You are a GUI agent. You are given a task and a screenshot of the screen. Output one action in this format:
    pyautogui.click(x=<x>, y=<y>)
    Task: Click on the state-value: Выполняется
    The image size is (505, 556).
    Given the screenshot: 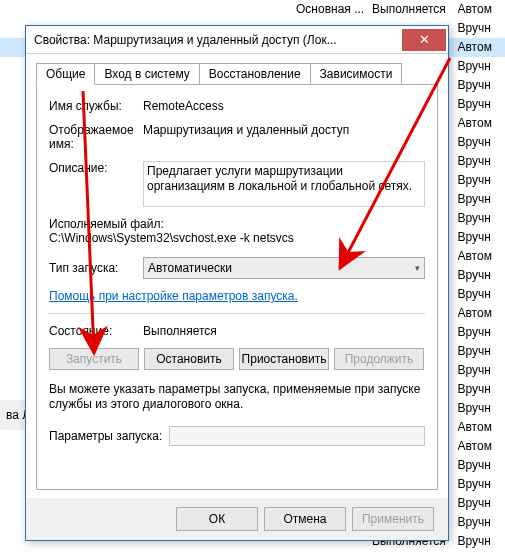 What is the action you would take?
    pyautogui.click(x=284, y=331)
    